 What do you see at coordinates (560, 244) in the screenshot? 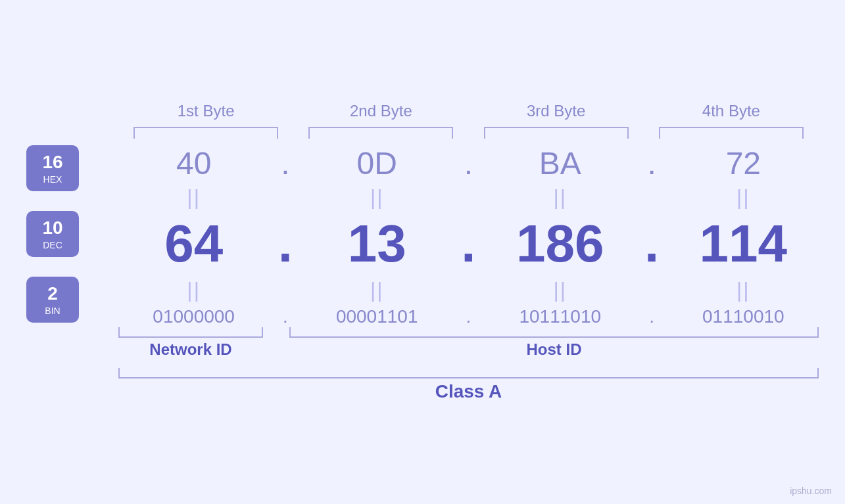
I see `dec-byte-3: 186` at bounding box center [560, 244].